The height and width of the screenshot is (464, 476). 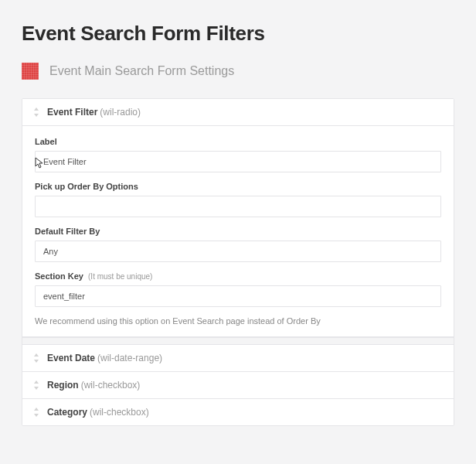 What do you see at coordinates (121, 277) in the screenshot?
I see `field-label-note: (It must be unique)` at bounding box center [121, 277].